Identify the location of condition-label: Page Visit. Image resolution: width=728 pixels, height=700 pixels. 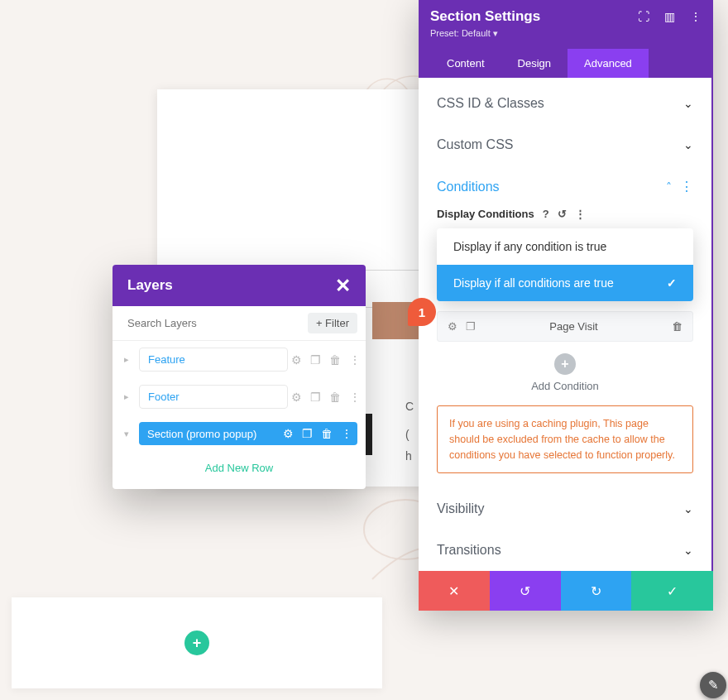
(574, 326).